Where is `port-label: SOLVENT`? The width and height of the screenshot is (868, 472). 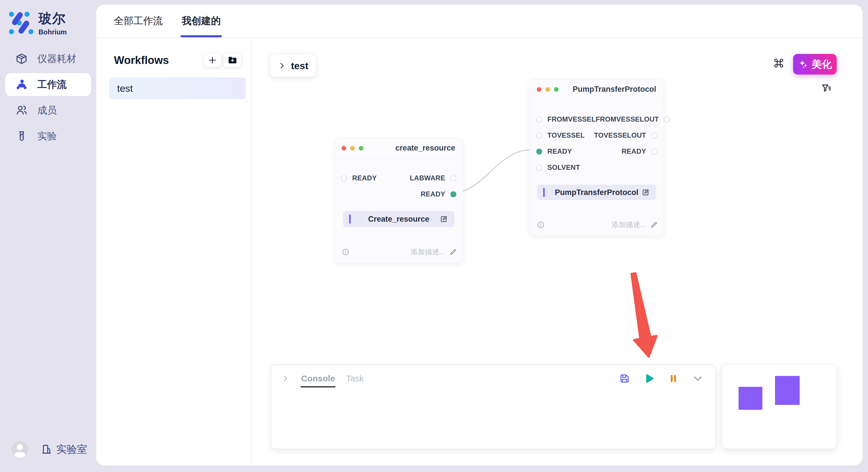
port-label: SOLVENT is located at coordinates (564, 168).